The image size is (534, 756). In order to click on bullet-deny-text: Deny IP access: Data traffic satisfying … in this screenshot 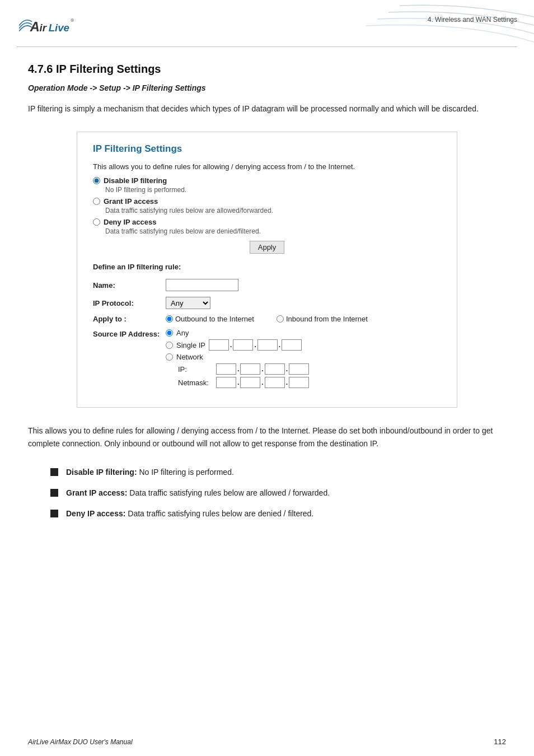, I will do `click(190, 514)`.